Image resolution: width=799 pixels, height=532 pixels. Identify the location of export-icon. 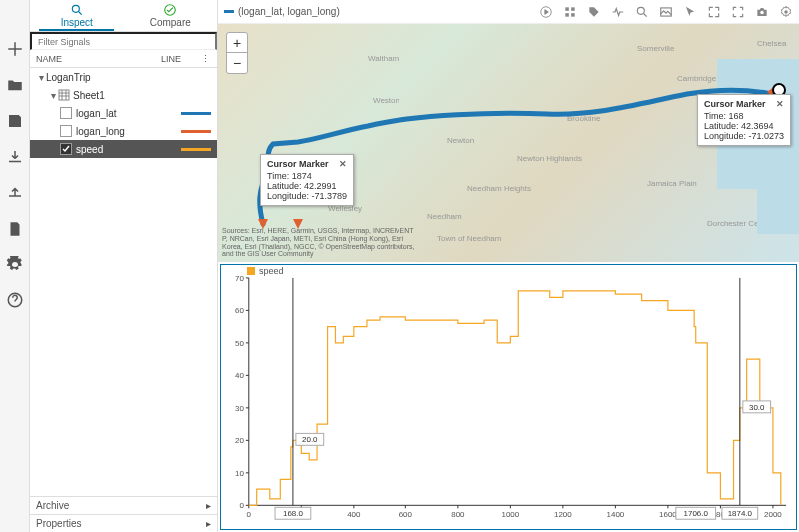
(15, 193).